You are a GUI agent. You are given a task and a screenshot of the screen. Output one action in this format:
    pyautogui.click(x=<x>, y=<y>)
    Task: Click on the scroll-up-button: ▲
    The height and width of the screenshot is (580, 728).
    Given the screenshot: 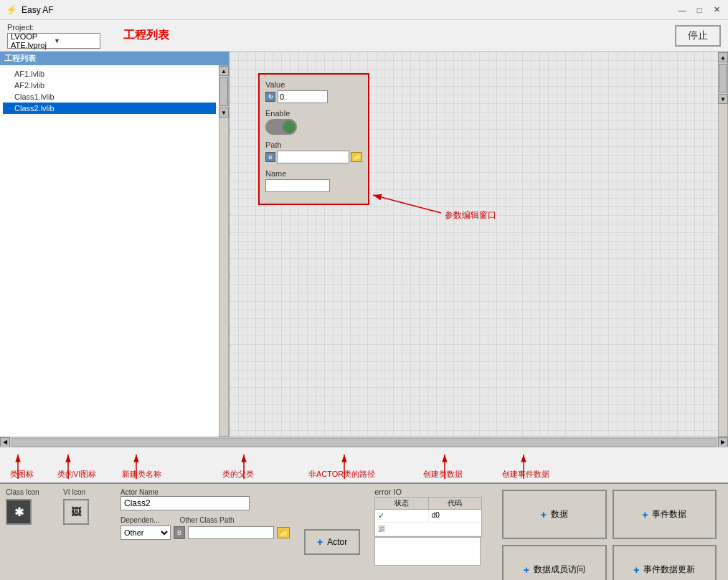 What is the action you would take?
    pyautogui.click(x=224, y=71)
    